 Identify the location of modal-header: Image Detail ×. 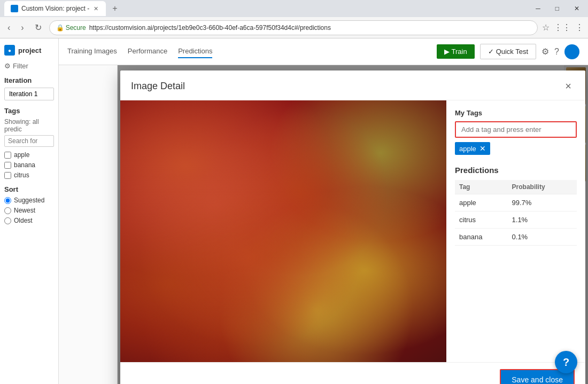
(353, 85).